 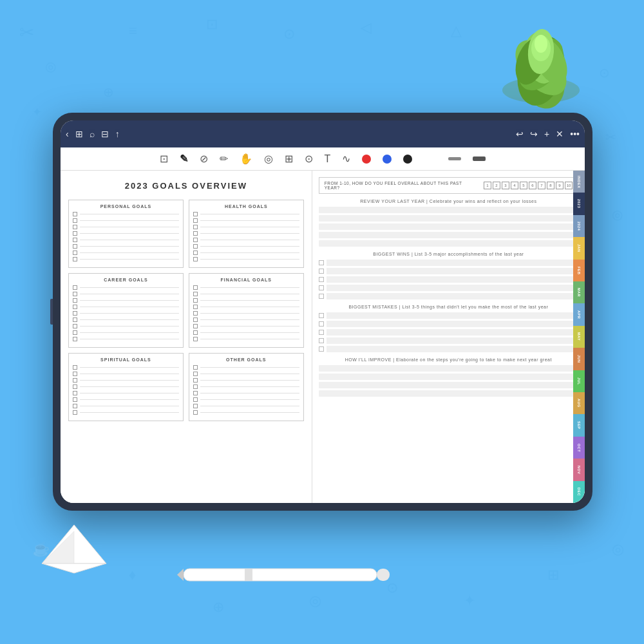 What do you see at coordinates (430, 158) in the screenshot?
I see `line-width-thick` at bounding box center [430, 158].